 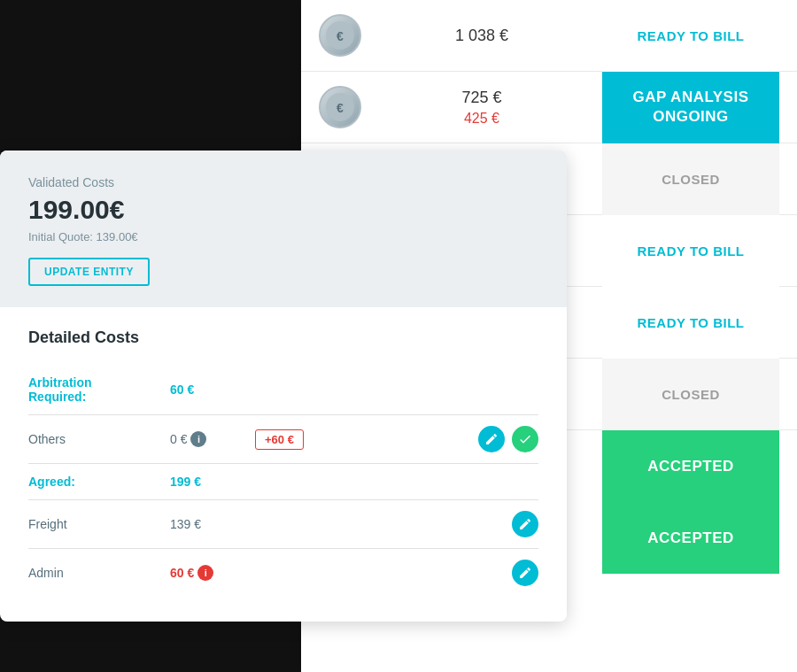 I want to click on admin-action-icons, so click(x=525, y=573).